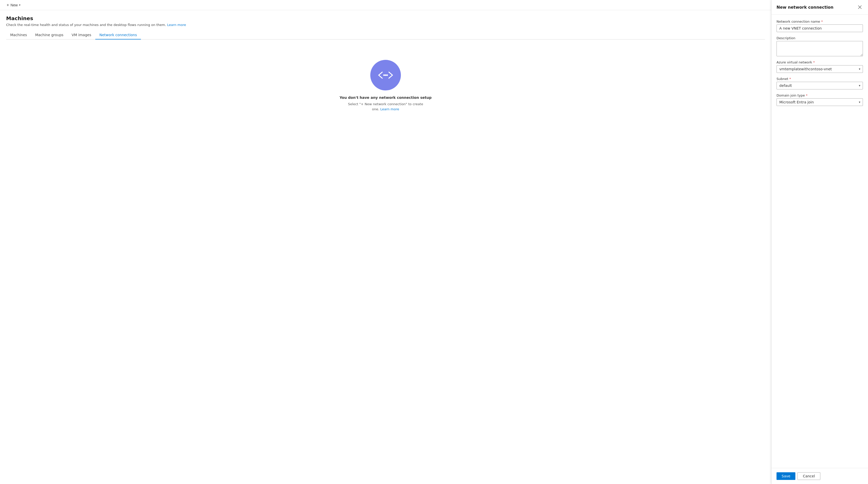 This screenshot has height=484, width=868. I want to click on azure-vnet-select: vmtemplatewithcontoso-vnet, so click(819, 69).